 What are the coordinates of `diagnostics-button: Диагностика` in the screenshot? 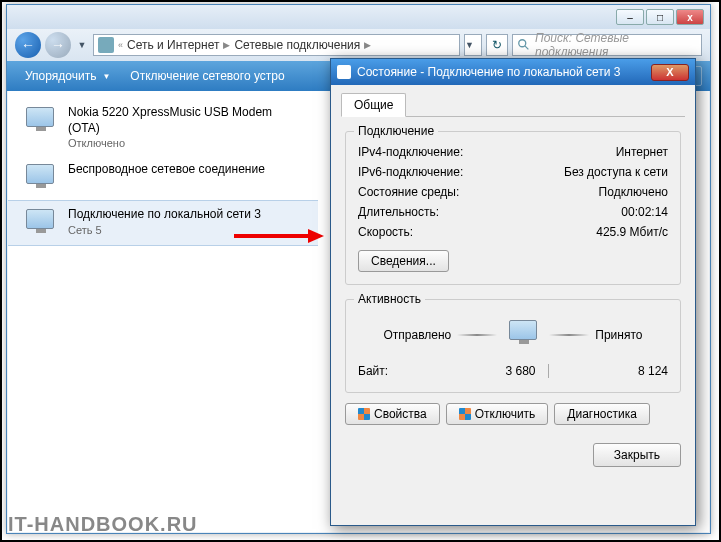 It's located at (602, 414).